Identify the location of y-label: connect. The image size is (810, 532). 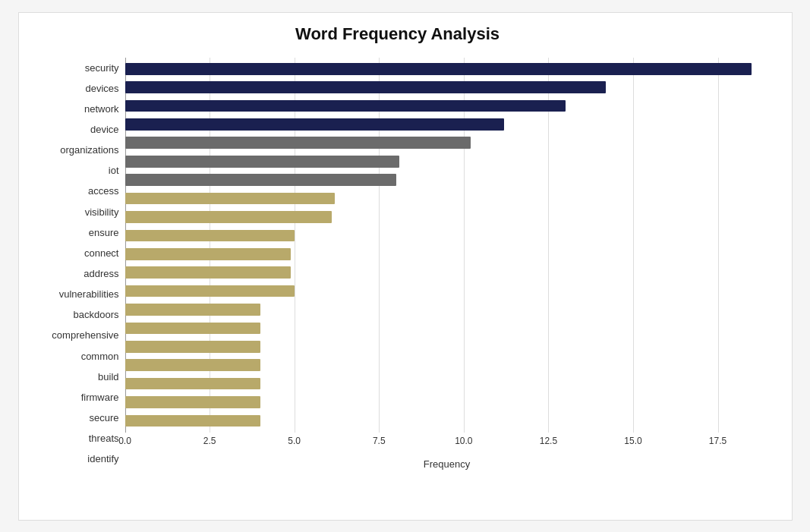
(102, 253).